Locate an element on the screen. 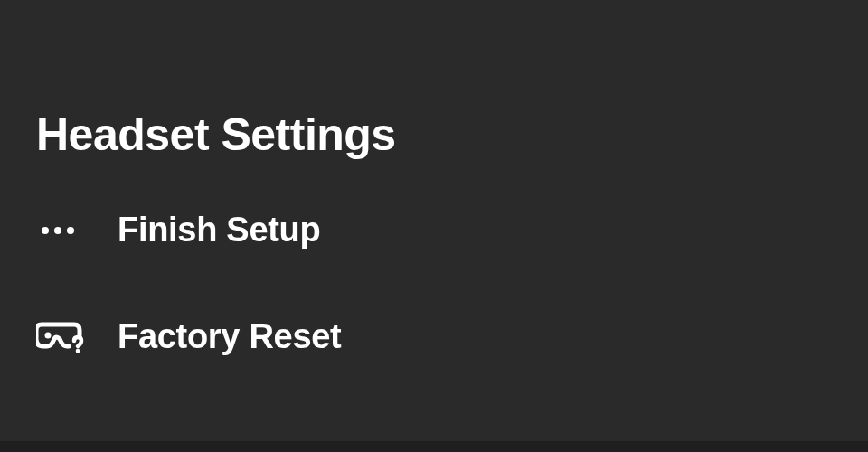 The width and height of the screenshot is (868, 452). bottom-divider is located at coordinates (434, 447).